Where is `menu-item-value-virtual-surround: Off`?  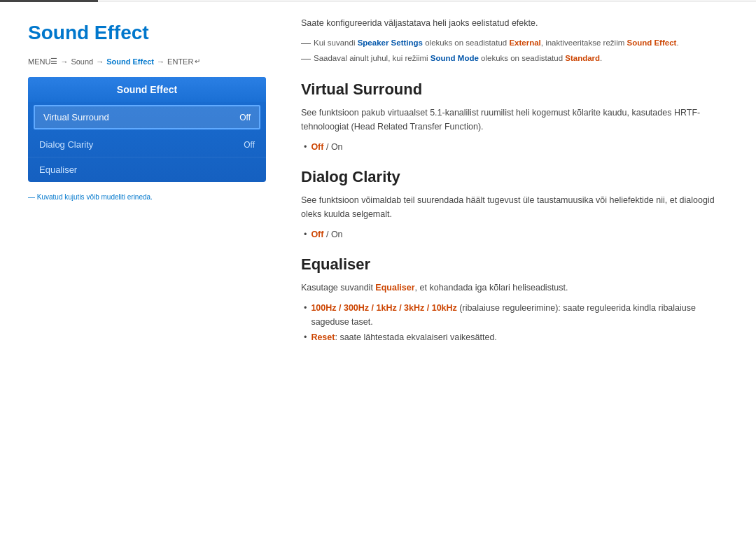
menu-item-value-virtual-surround: Off is located at coordinates (245, 118).